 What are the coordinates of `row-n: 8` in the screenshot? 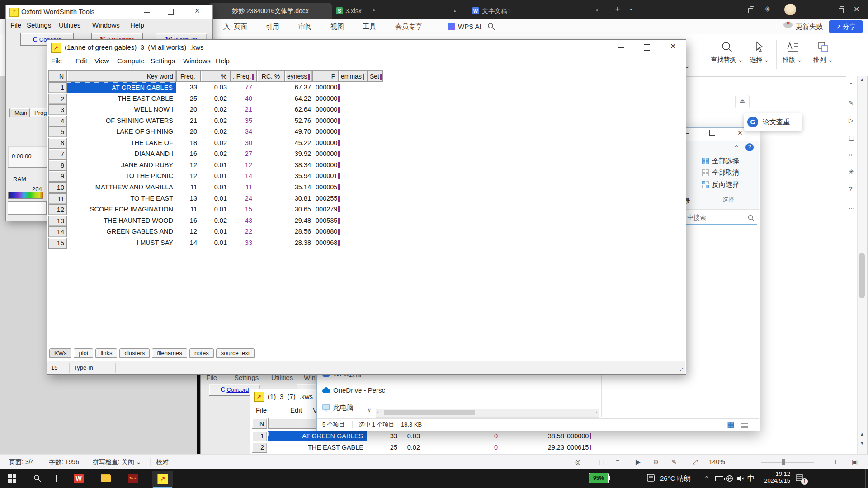 It's located at (58, 165).